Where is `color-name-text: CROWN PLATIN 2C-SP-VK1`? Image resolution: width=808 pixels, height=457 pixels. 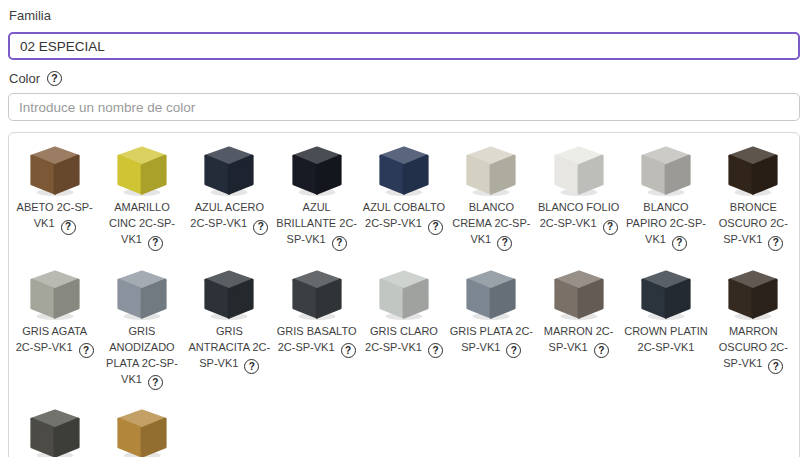
color-name-text: CROWN PLATIN 2C-SP-VK1 is located at coordinates (666, 339).